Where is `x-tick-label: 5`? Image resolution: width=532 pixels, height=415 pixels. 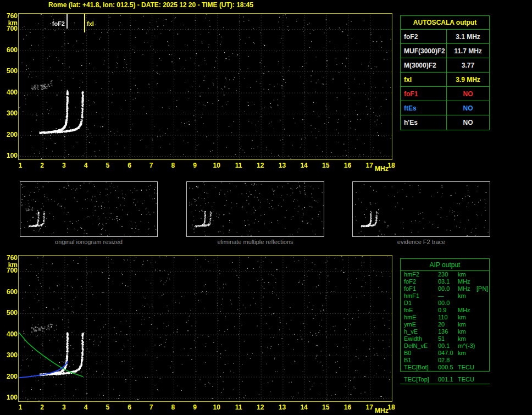 x-tick-label: 5 is located at coordinates (108, 407).